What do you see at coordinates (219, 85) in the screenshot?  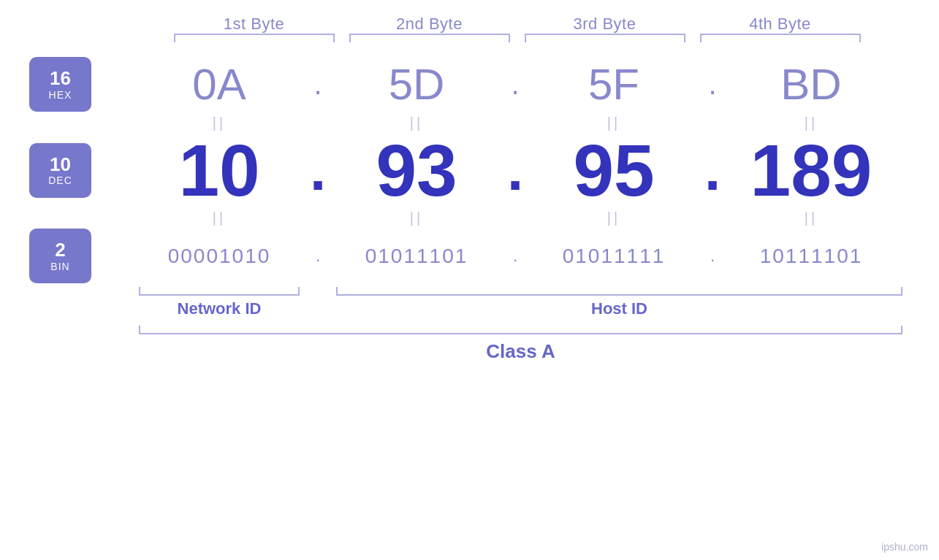 I see `hex-byte1-cell: 0A` at bounding box center [219, 85].